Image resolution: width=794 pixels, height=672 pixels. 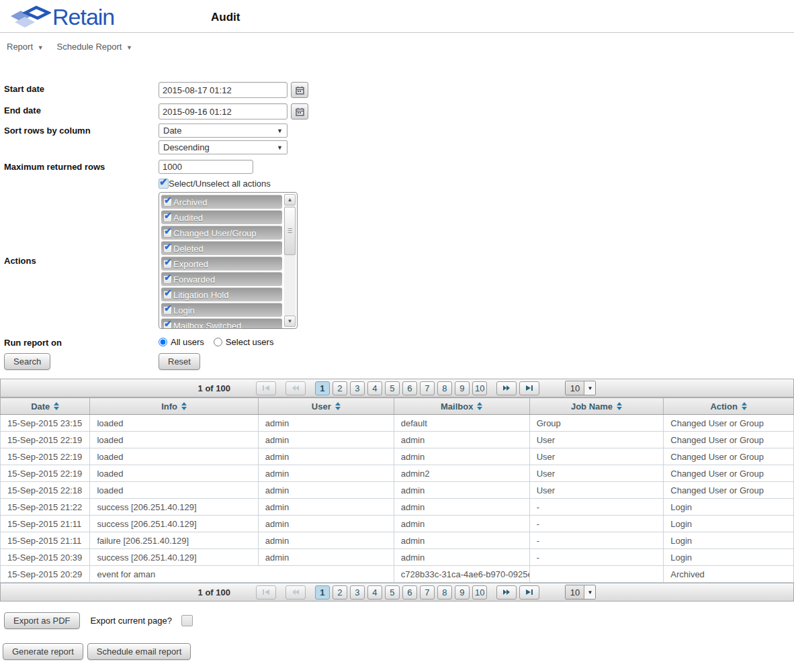 I want to click on action-list-item: ✔Mailbox Switched, so click(x=222, y=324).